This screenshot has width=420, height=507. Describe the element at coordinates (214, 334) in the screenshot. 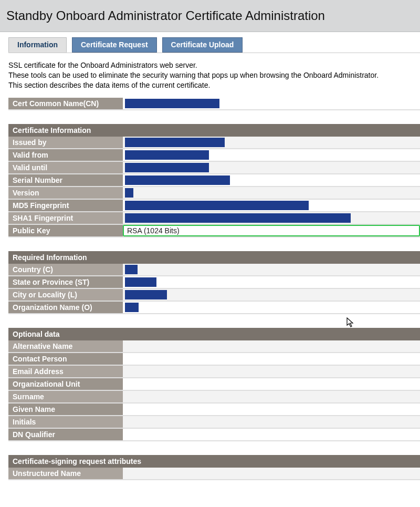

I see `section-header: Optional data` at that location.